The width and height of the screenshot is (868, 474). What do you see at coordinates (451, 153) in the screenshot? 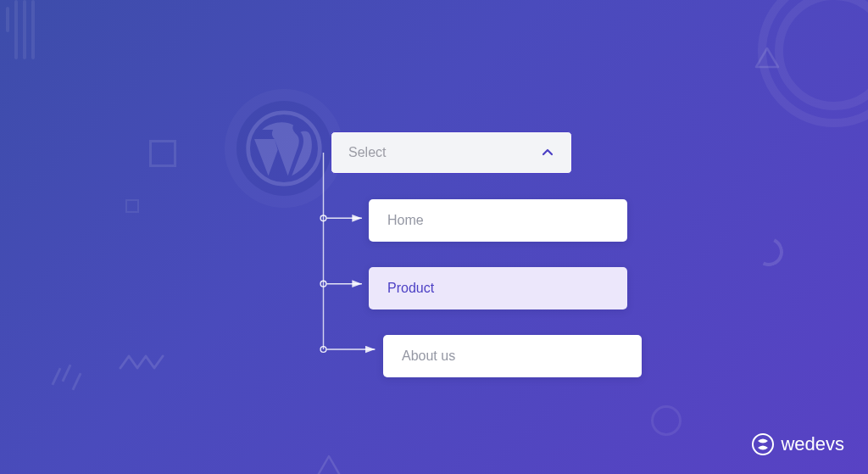
I see `select-dropdown: Select` at bounding box center [451, 153].